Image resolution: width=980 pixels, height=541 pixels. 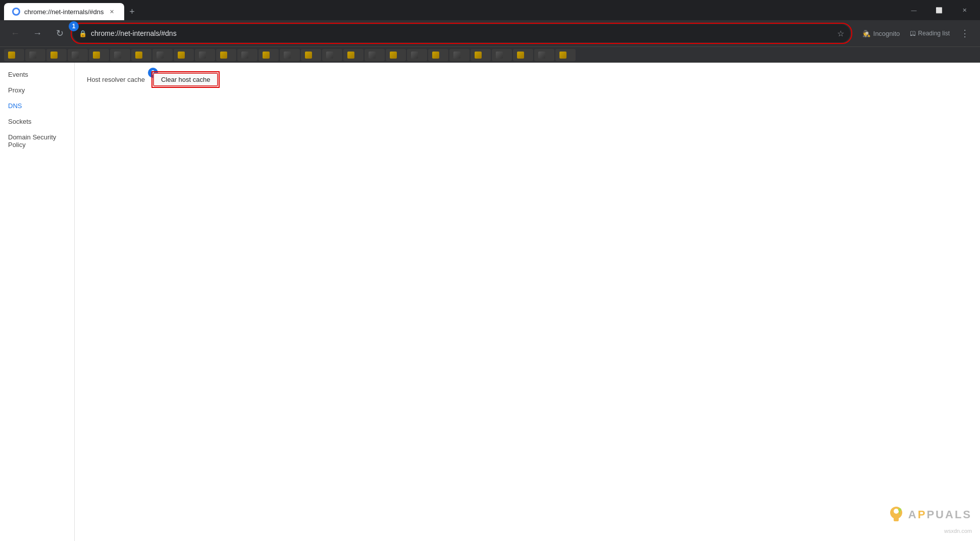 What do you see at coordinates (60, 33) in the screenshot?
I see `reload-button: ↻` at bounding box center [60, 33].